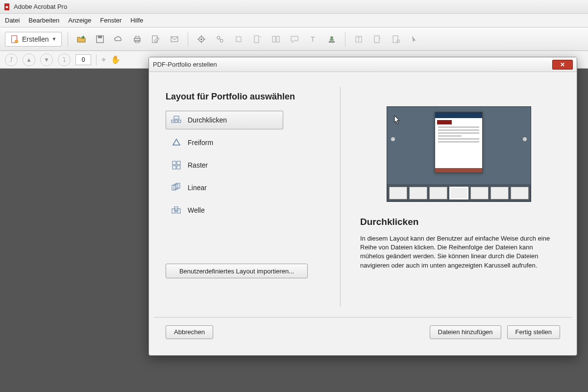 This screenshot has height=392, width=588. What do you see at coordinates (64, 60) in the screenshot?
I see `last-page-button: ⤵` at bounding box center [64, 60].